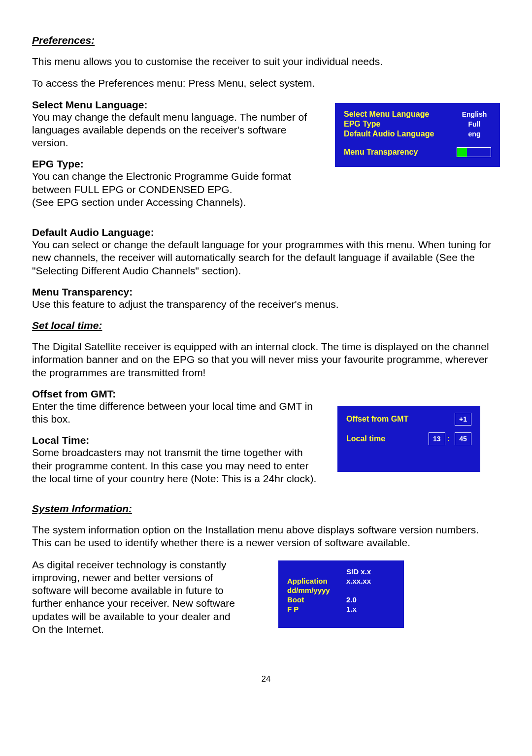 Image resolution: width=532 pixels, height=756 pixels. Describe the element at coordinates (370, 609) in the screenshot. I see `osd-sys-fp-val: 1.x` at that location.